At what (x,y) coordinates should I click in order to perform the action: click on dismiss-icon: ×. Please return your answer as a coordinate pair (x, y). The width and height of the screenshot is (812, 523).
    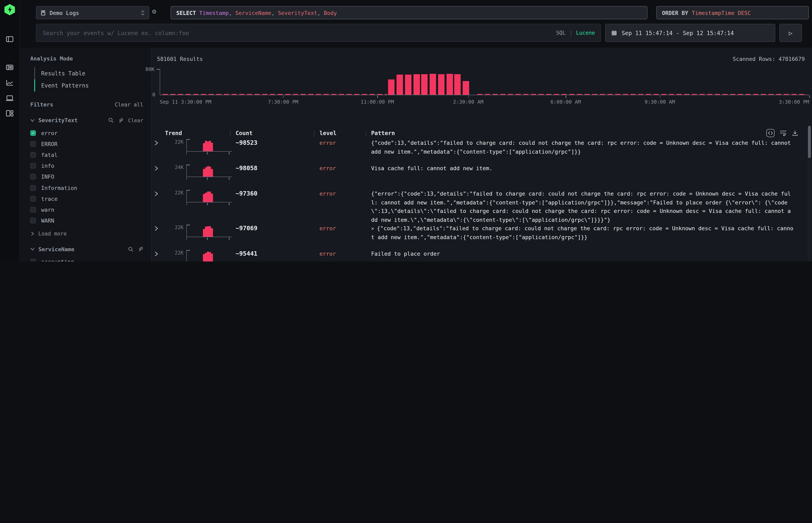
    Looking at the image, I should click on (372, 229).